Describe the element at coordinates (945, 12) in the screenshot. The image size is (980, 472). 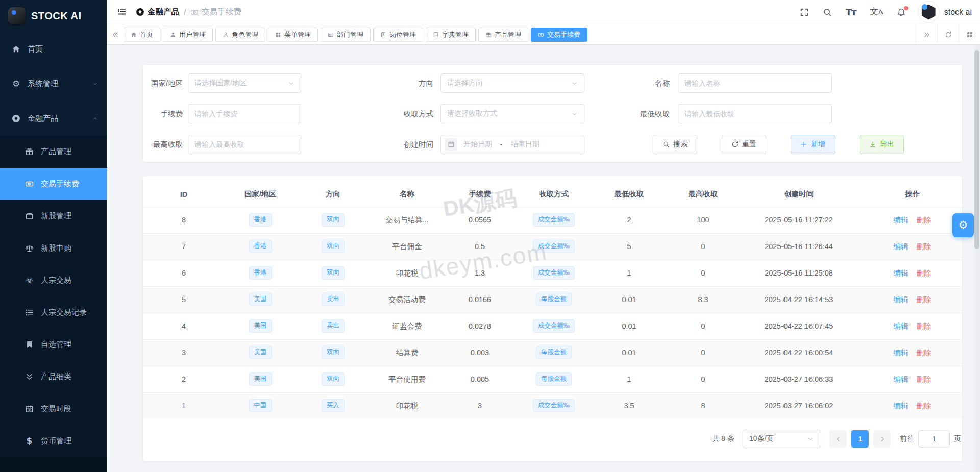
I see `user-menu: stock ai` at that location.